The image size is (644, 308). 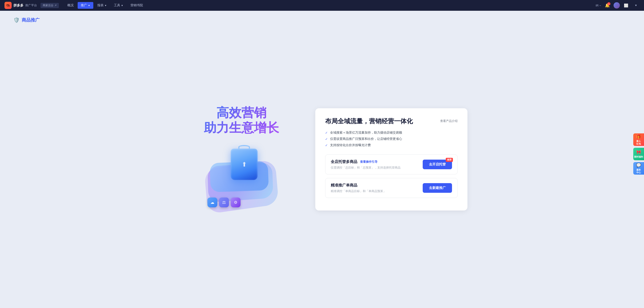 I want to click on 托管-button: 去开启托管 推荐, so click(x=438, y=164).